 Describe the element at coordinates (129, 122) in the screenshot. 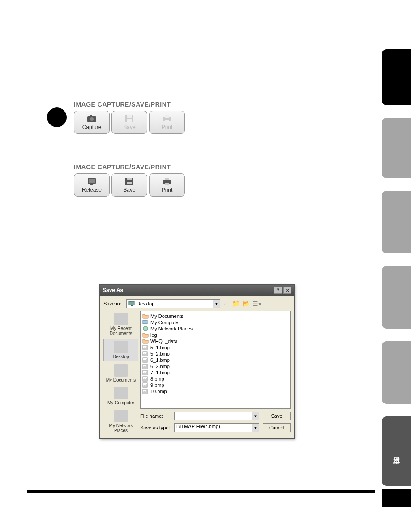

I see `save-button-disabled: Save` at that location.